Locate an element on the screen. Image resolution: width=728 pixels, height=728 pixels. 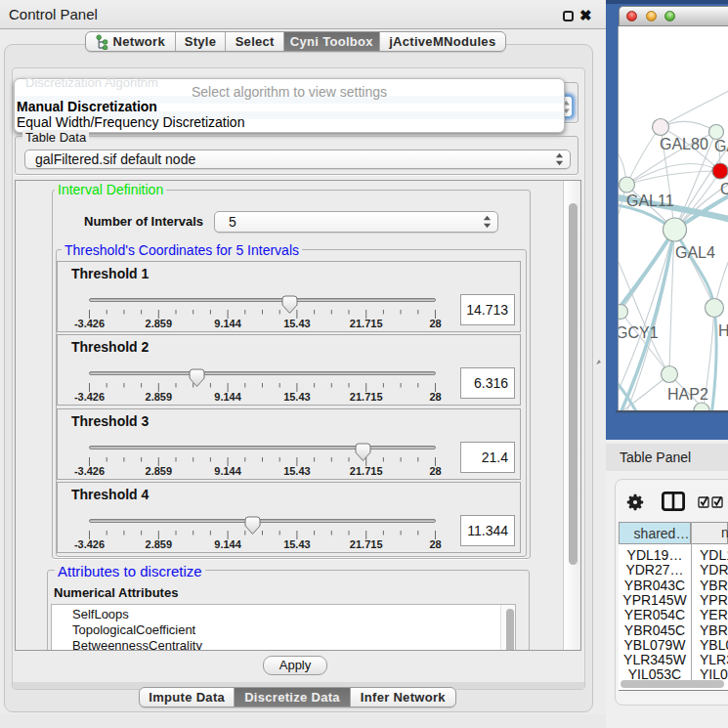
svg-text: GCY1 is located at coordinates (639, 332).